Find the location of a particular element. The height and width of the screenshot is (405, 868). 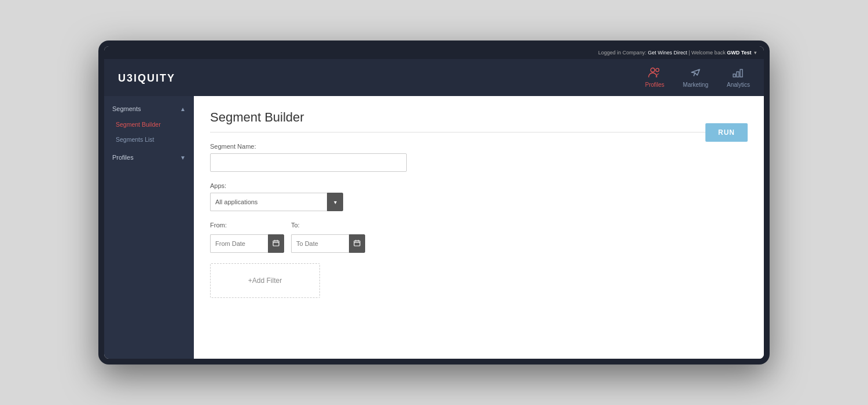

sidebar-item-segments-list: Segments List is located at coordinates (149, 139).